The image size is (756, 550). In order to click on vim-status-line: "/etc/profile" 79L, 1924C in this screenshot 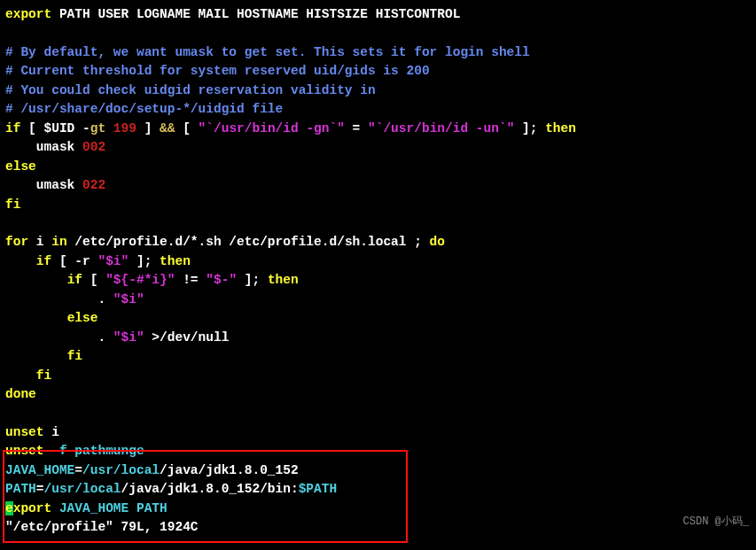, I will do `click(102, 527)`.